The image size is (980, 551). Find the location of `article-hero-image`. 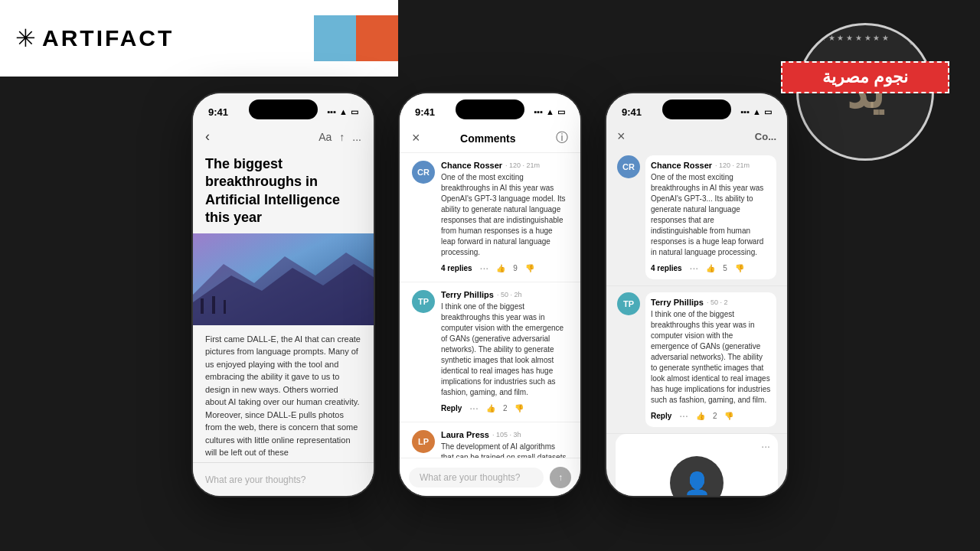

article-hero-image is located at coordinates (283, 279).